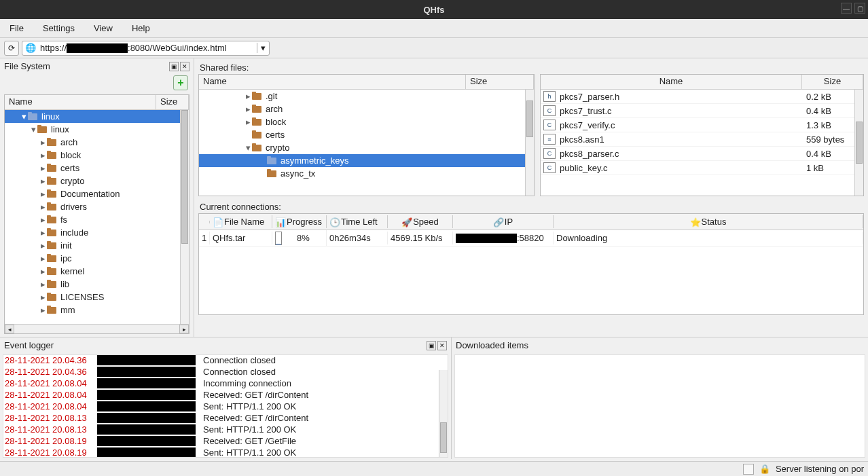 The image size is (868, 476). What do you see at coordinates (148, 48) in the screenshot?
I see `url-text: https://:8080/WebGui/index.html` at bounding box center [148, 48].